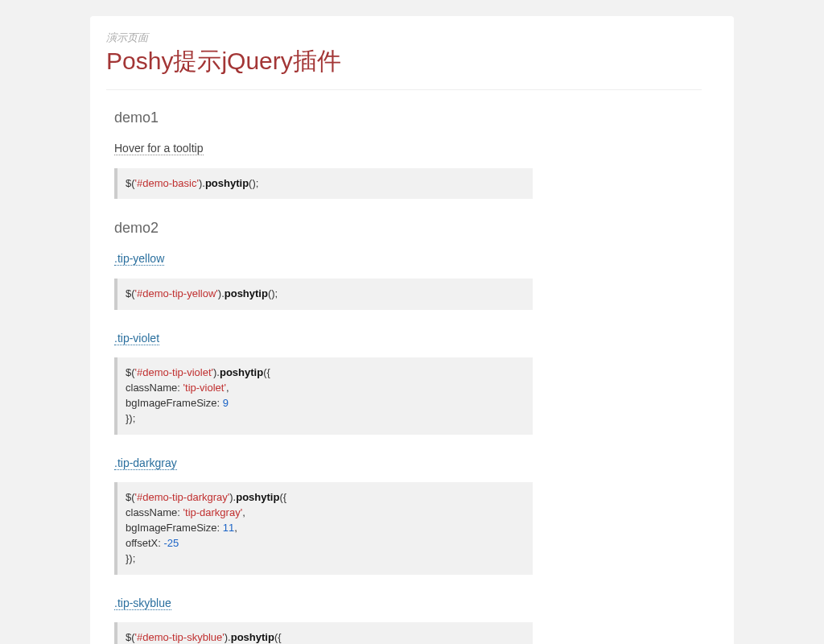 The width and height of the screenshot is (824, 644). Describe the element at coordinates (159, 148) in the screenshot. I see `demo1-trigger: Hover for a tooltip` at that location.